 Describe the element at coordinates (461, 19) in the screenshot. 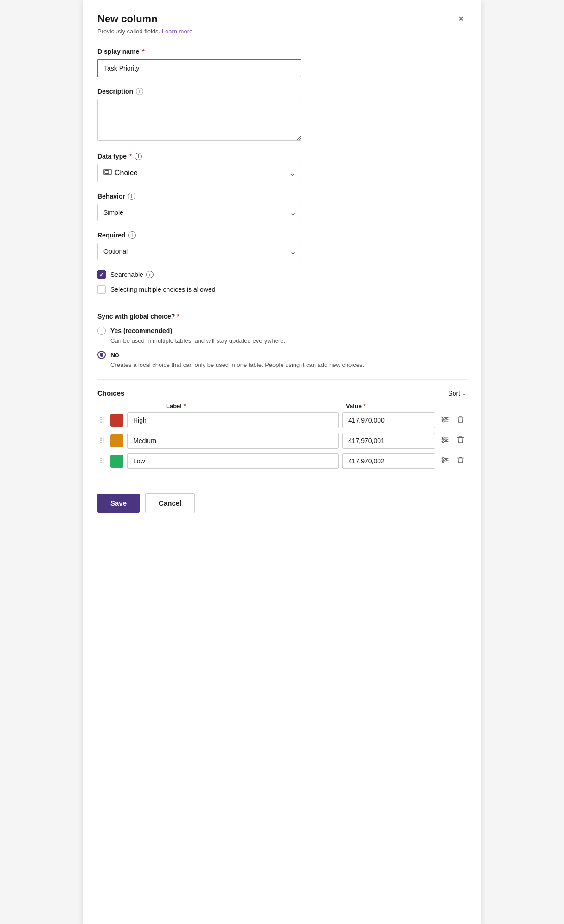

I see `close-button: ×` at that location.